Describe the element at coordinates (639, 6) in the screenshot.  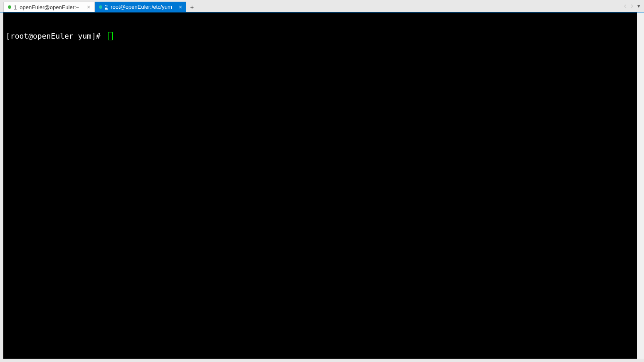
I see `tab-dropdown-button: ▾` at that location.